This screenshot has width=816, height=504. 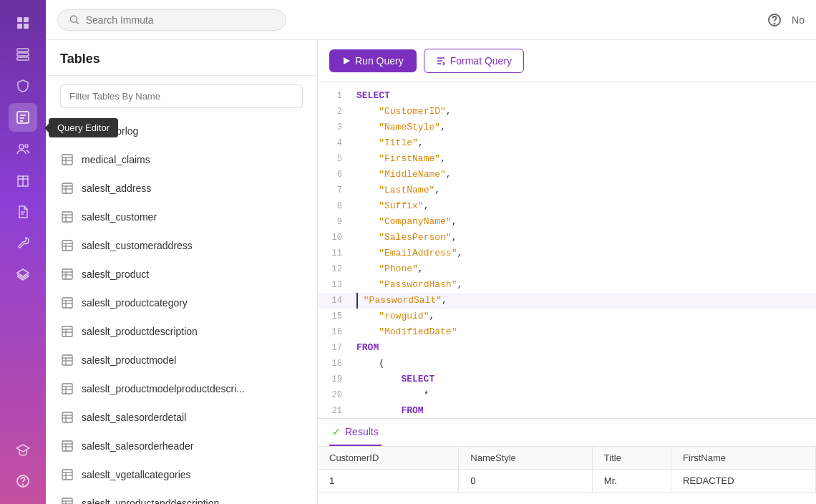 What do you see at coordinates (336, 316) in the screenshot?
I see `line-number: 15` at bounding box center [336, 316].